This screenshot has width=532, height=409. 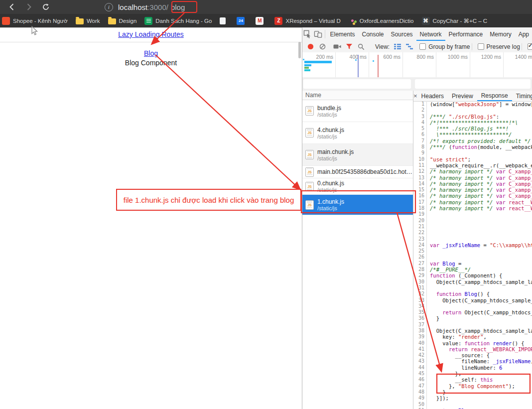 What do you see at coordinates (420, 141) in the screenshot?
I see `line-number: 7` at bounding box center [420, 141].